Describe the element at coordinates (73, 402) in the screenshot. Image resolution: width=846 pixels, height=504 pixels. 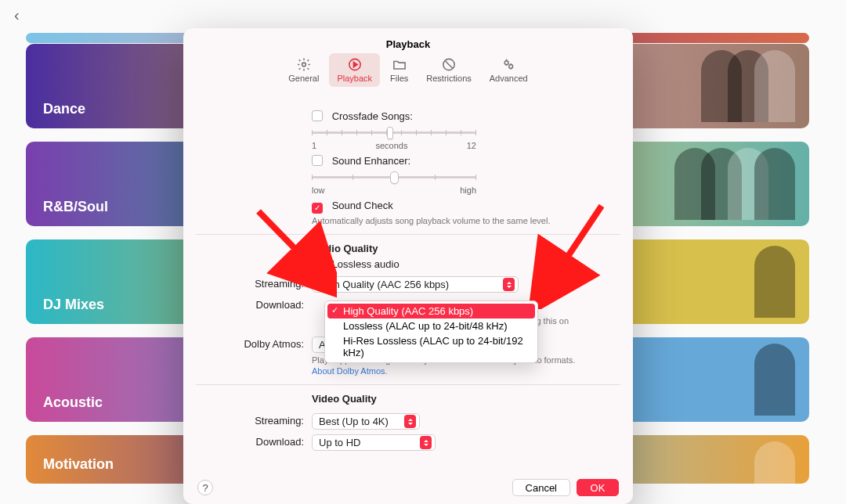
I see `card-label: Acoustic` at that location.